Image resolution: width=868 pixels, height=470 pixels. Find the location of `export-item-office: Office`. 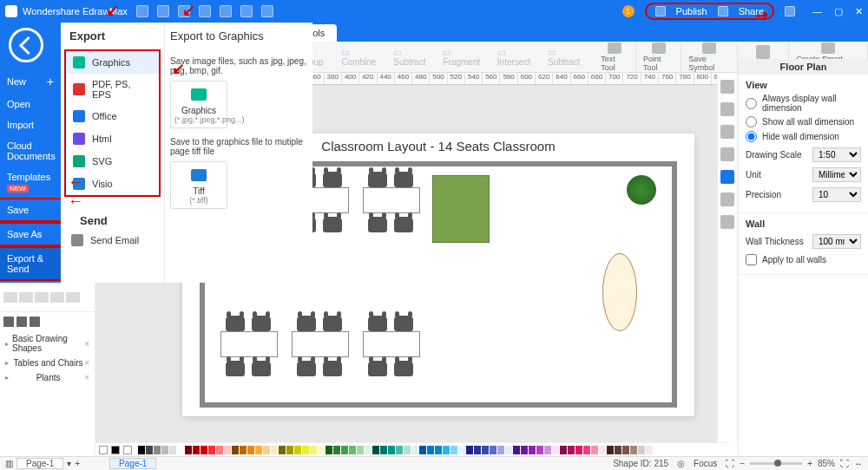

export-item-office: Office is located at coordinates (113, 116).